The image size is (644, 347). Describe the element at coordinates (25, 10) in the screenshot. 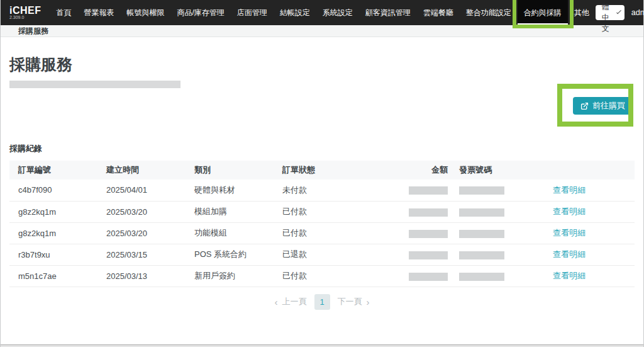

I see `logo-text: iCHEF` at that location.